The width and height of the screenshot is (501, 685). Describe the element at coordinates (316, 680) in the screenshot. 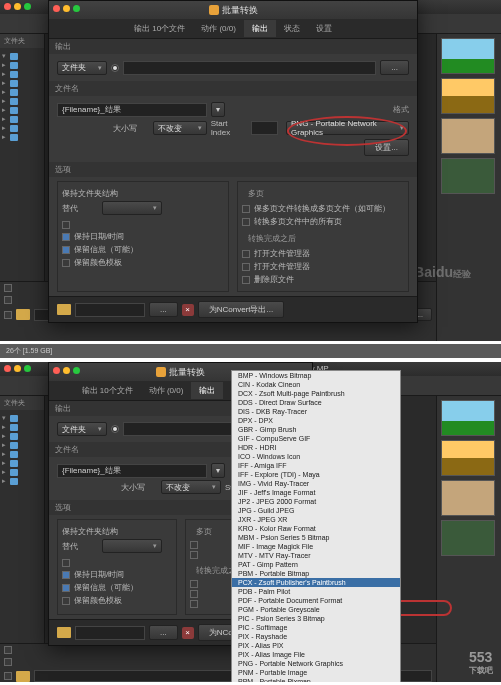

I see `format-option: PPM - Portable Pixmap` at that location.